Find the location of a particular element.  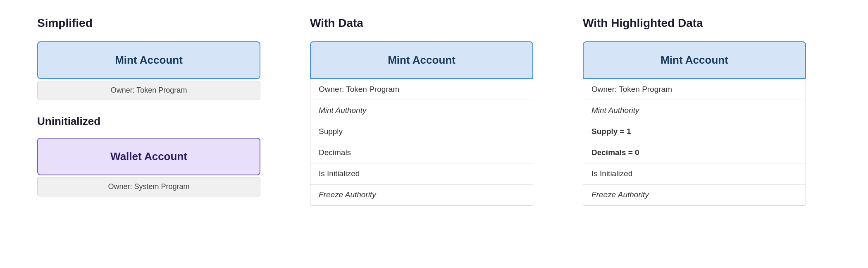

with-data-row-supply: Supply is located at coordinates (422, 132).